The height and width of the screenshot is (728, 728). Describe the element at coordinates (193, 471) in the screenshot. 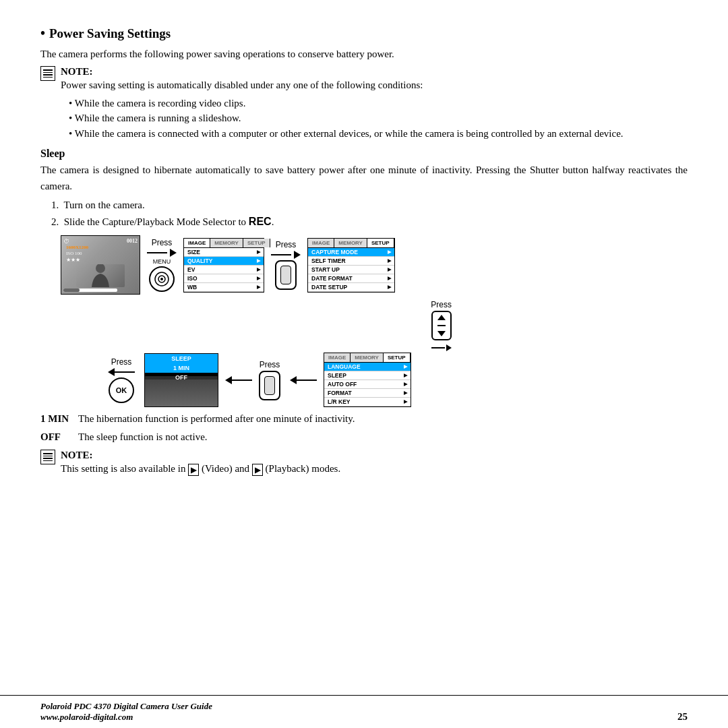

I see `video-icon: ▶` at that location.